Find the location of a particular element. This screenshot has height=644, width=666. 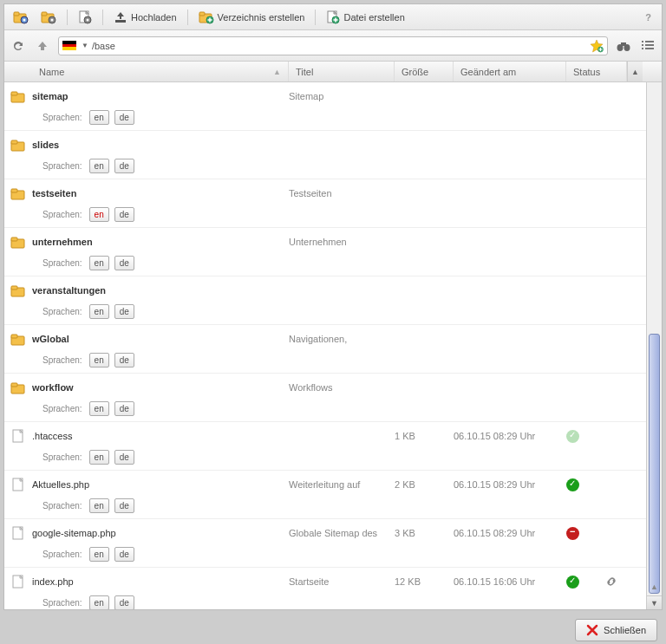

file-title: Weiterleitung auf is located at coordinates (342, 485).